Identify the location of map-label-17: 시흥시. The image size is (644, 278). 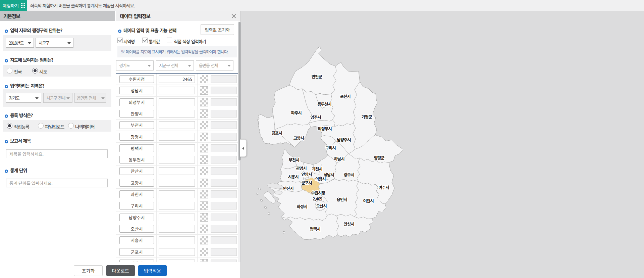
(293, 177).